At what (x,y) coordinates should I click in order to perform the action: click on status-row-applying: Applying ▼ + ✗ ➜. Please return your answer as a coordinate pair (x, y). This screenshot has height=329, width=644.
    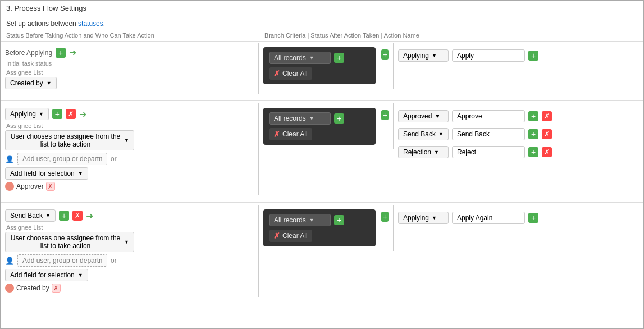
    Looking at the image, I should click on (129, 114).